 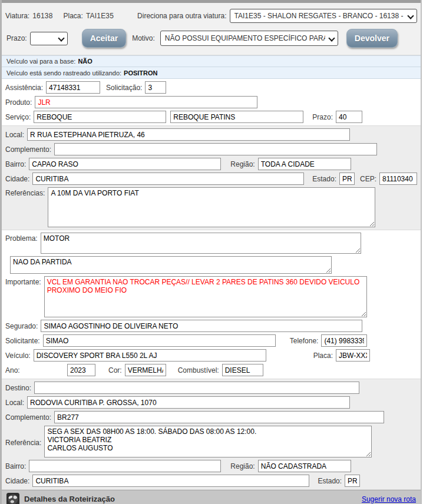 I want to click on placa-vehicle-label: Placa:, so click(x=323, y=356).